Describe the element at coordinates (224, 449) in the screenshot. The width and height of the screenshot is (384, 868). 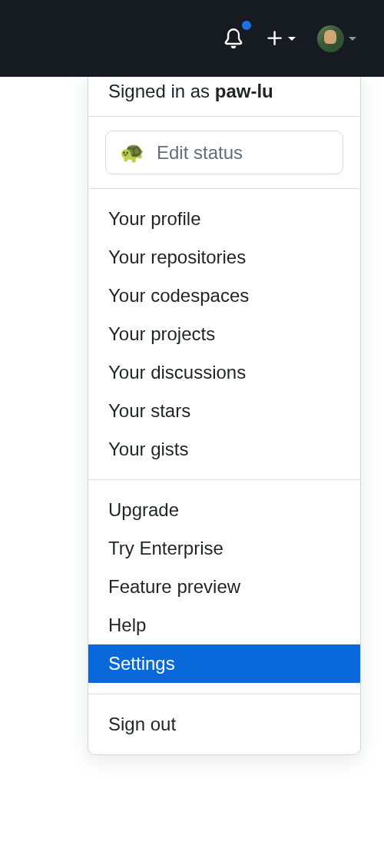
I see `menu-item-your-gists: Your gists` at that location.